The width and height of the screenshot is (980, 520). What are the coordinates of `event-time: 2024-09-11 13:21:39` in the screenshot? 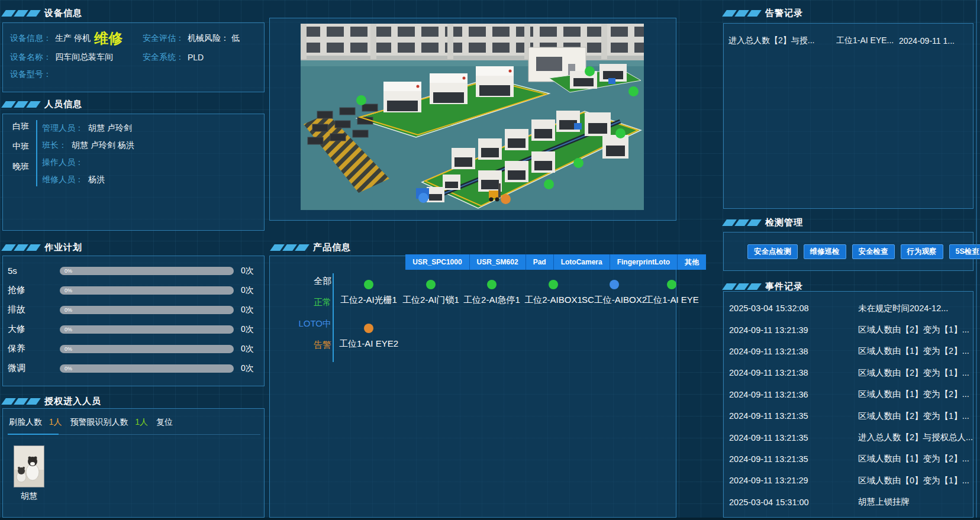 It's located at (791, 330).